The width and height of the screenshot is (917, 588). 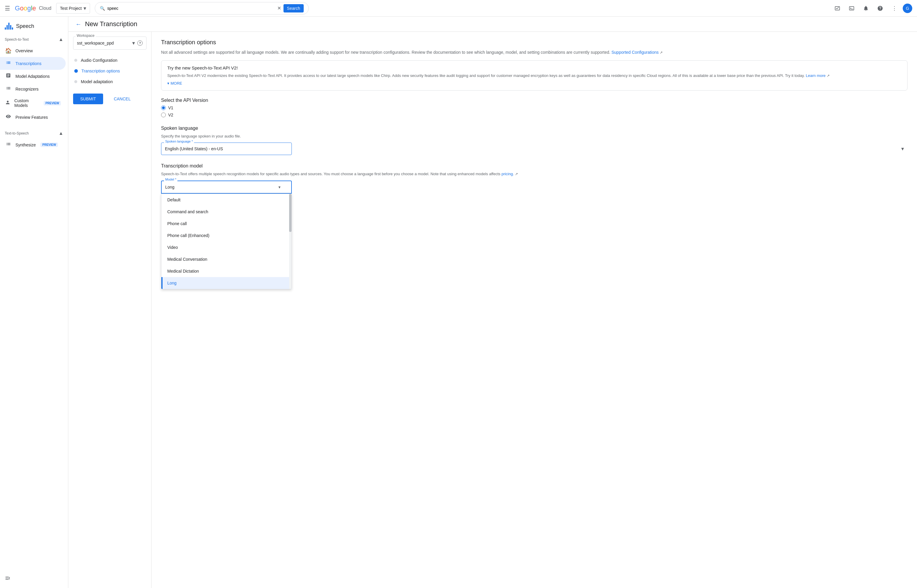 What do you see at coordinates (534, 115) in the screenshot?
I see `api-version-v2: V2` at bounding box center [534, 115].